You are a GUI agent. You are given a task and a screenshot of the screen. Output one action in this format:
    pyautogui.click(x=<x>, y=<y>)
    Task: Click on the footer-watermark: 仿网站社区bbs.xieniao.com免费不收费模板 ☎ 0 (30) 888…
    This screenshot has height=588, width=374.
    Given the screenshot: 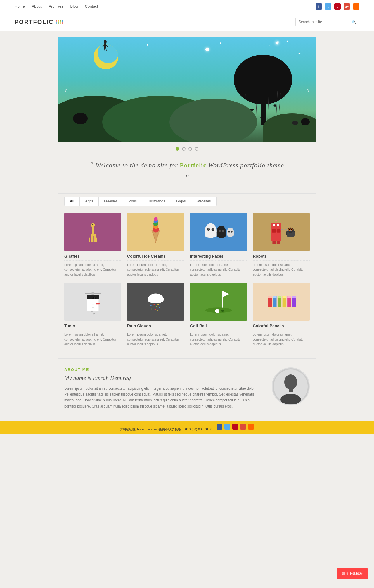 What is the action you would take?
    pyautogui.click(x=187, y=427)
    